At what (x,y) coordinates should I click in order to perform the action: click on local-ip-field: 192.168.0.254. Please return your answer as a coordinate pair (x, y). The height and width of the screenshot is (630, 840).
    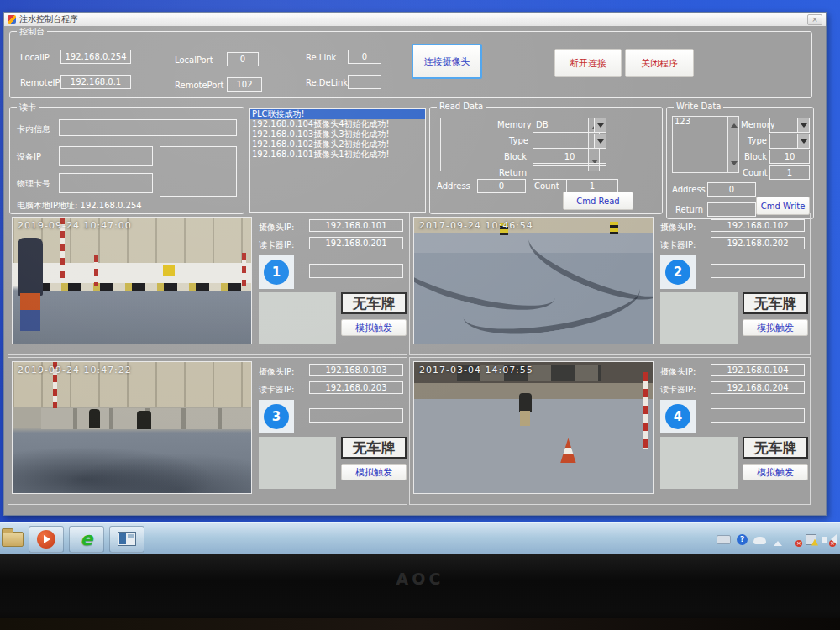
    Looking at the image, I should click on (96, 57).